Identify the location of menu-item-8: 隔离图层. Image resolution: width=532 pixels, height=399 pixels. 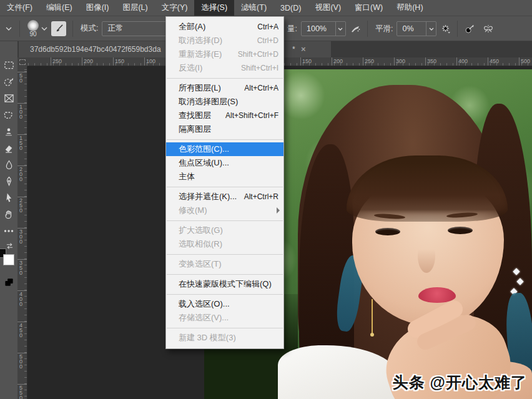
(225, 129).